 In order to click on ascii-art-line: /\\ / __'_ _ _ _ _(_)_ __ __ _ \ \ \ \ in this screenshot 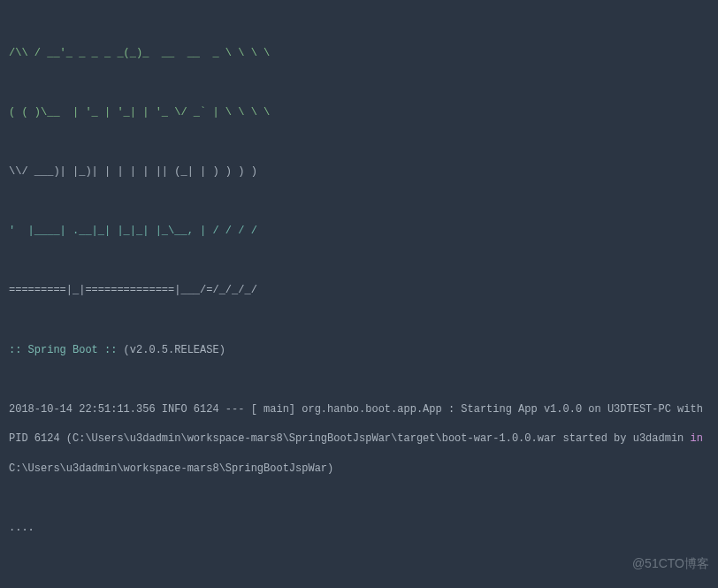, I will do `click(359, 54)`.